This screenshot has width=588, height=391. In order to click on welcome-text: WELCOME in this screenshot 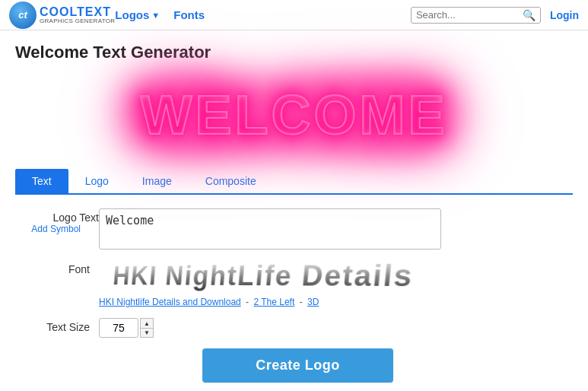, I will do `click(294, 115)`.